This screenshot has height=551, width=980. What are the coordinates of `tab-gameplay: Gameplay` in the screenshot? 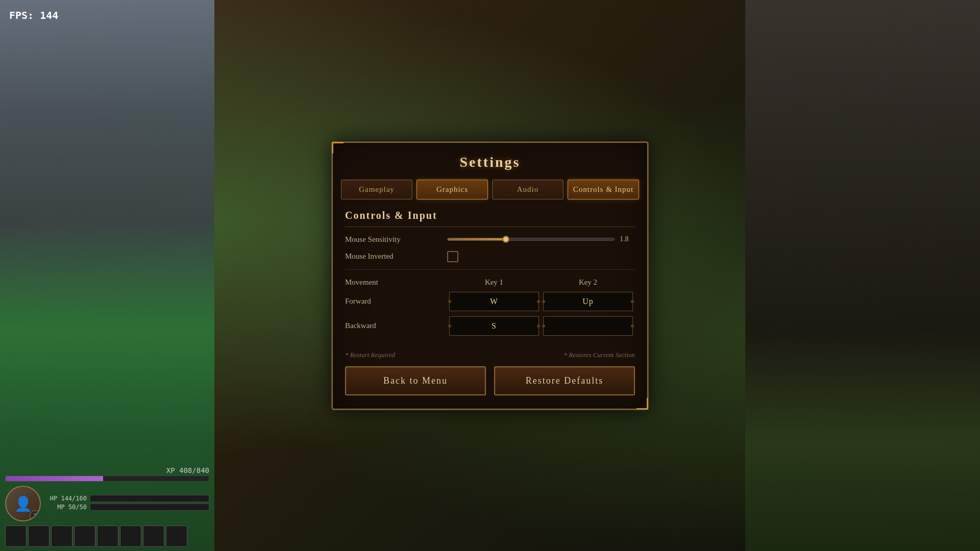 It's located at (377, 190).